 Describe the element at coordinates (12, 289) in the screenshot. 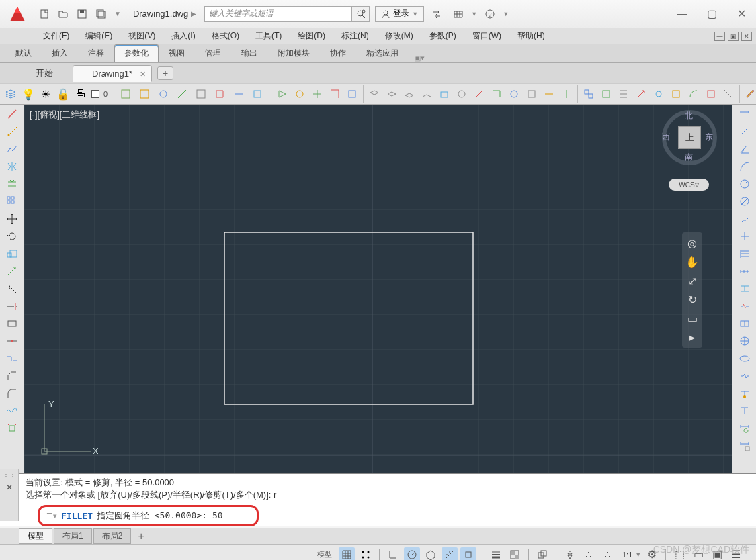

I see `trim-tool-icon` at that location.